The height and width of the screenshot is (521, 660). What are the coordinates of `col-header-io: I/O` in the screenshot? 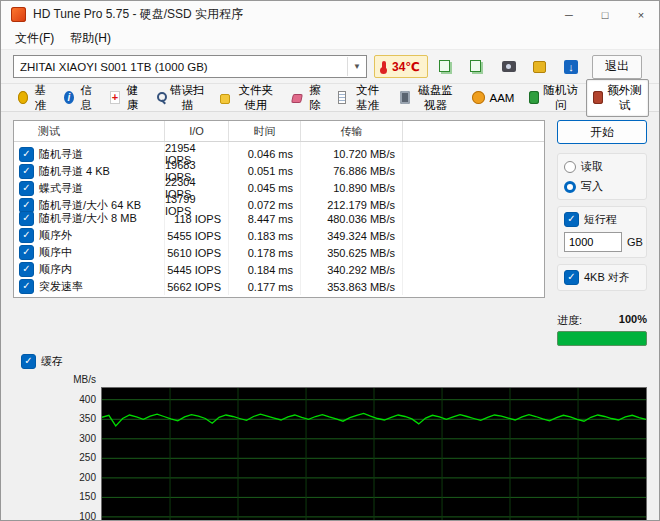 It's located at (196, 131).